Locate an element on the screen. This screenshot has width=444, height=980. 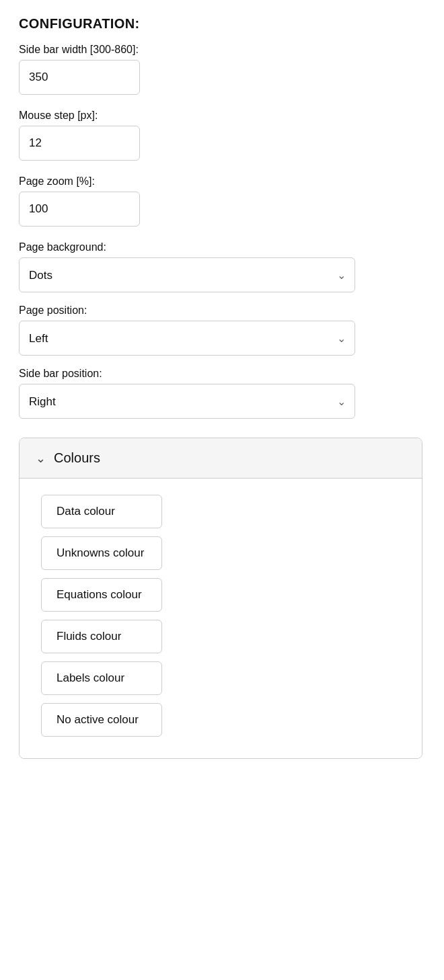
sidebar-position-label: Side bar position: is located at coordinates (222, 374).